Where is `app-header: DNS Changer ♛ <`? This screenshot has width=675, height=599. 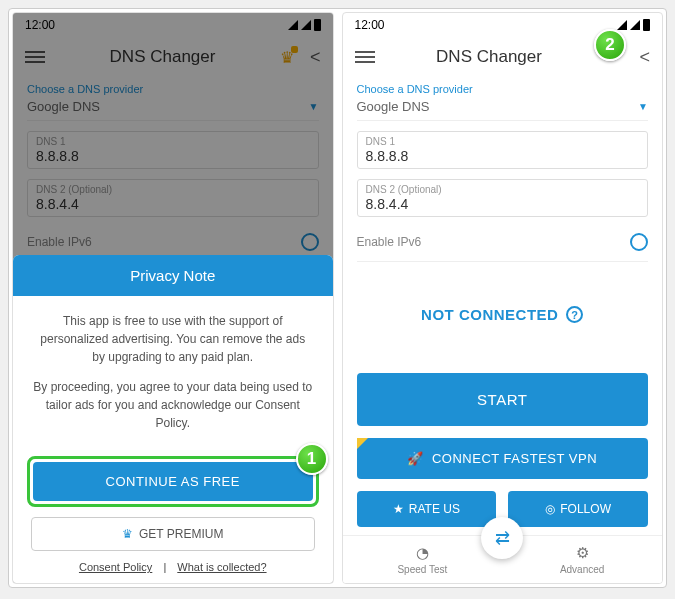 app-header: DNS Changer ♛ < is located at coordinates (173, 57).